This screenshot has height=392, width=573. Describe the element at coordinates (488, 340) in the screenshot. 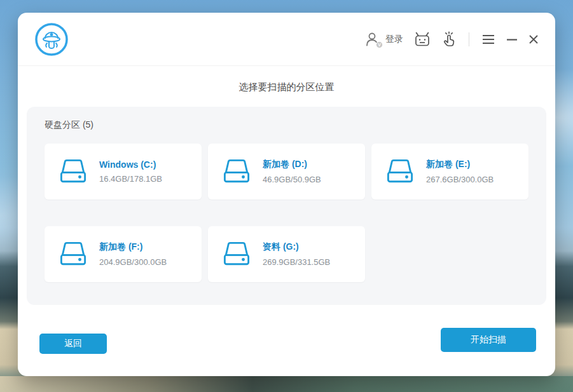

I see `start-scan-button: 开始扫描` at that location.